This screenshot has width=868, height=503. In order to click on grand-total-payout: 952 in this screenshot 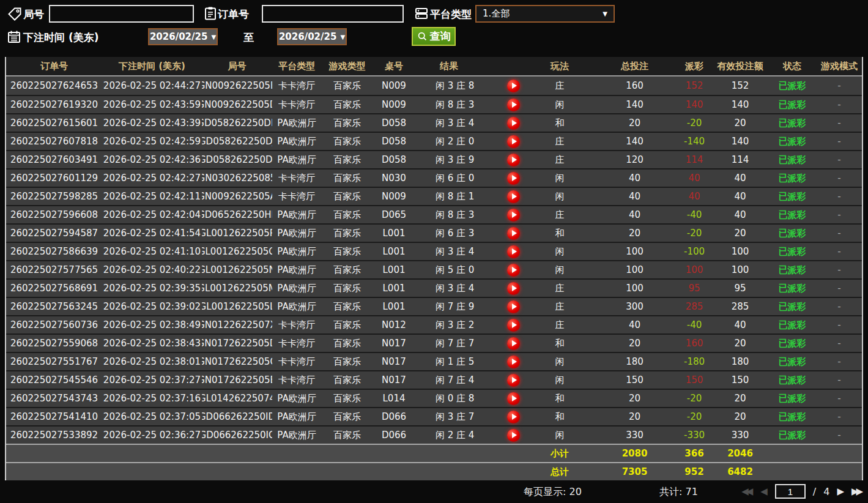, I will do `click(694, 472)`.